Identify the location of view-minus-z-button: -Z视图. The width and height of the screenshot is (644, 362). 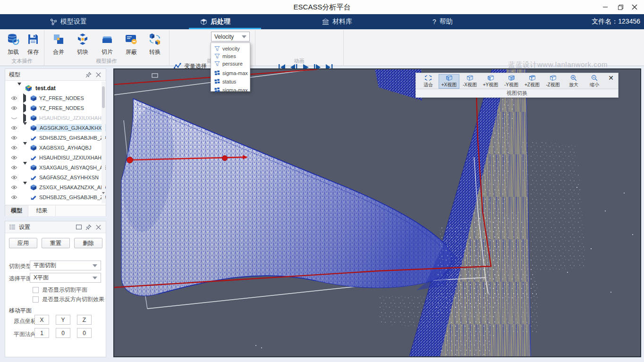
(553, 81).